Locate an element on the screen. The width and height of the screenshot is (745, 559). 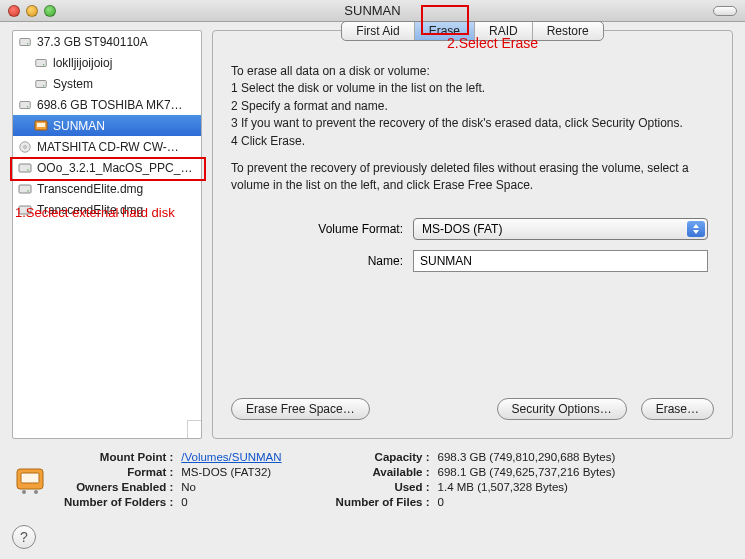
usb-icon is located at coordinates (41, 126).